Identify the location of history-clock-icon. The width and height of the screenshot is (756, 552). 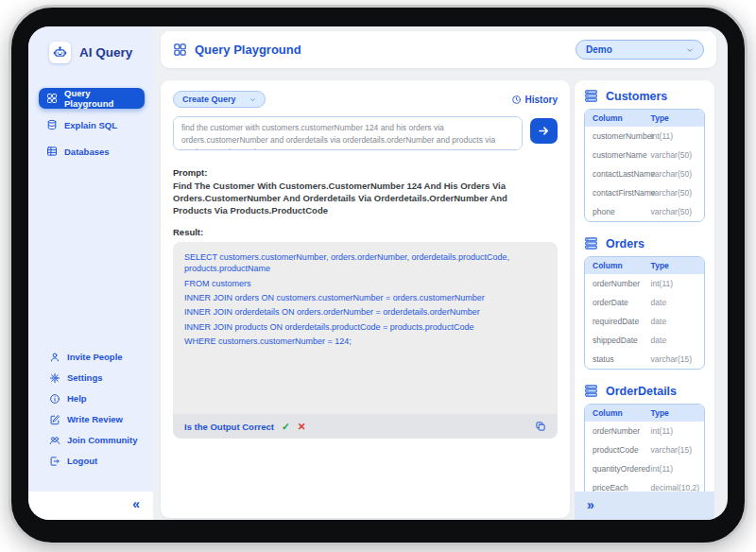
(516, 100).